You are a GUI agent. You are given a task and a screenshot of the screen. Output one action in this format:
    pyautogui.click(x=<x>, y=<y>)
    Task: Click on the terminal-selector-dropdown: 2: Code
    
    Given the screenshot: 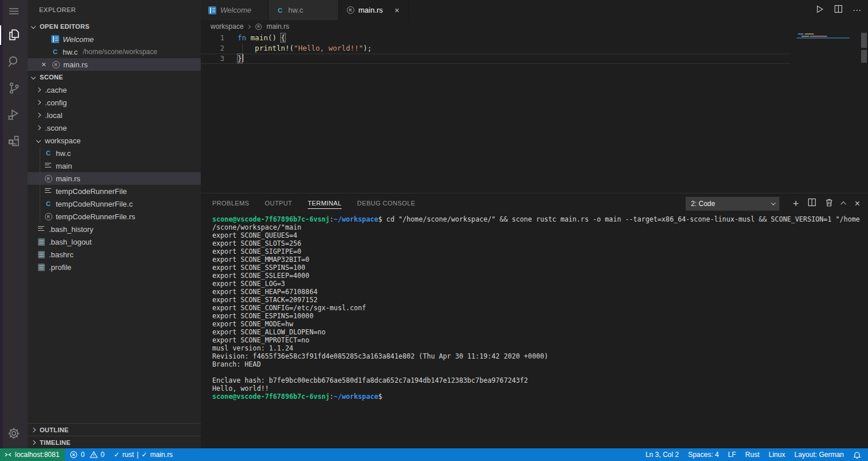 What is the action you would take?
    pyautogui.click(x=733, y=204)
    